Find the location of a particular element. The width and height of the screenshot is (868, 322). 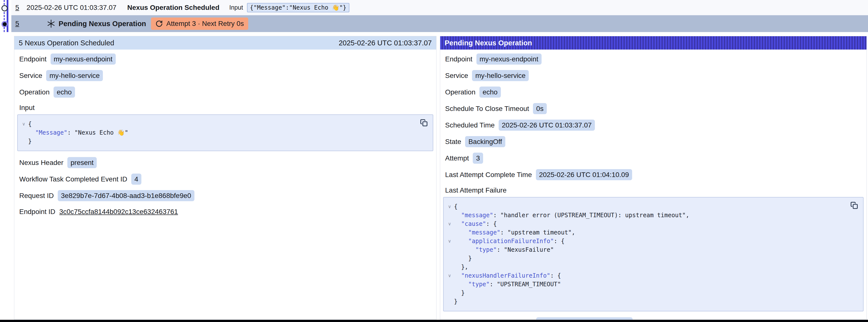

code-line: "type": "UPSTREAM_TIMEOUT" is located at coordinates (646, 284).